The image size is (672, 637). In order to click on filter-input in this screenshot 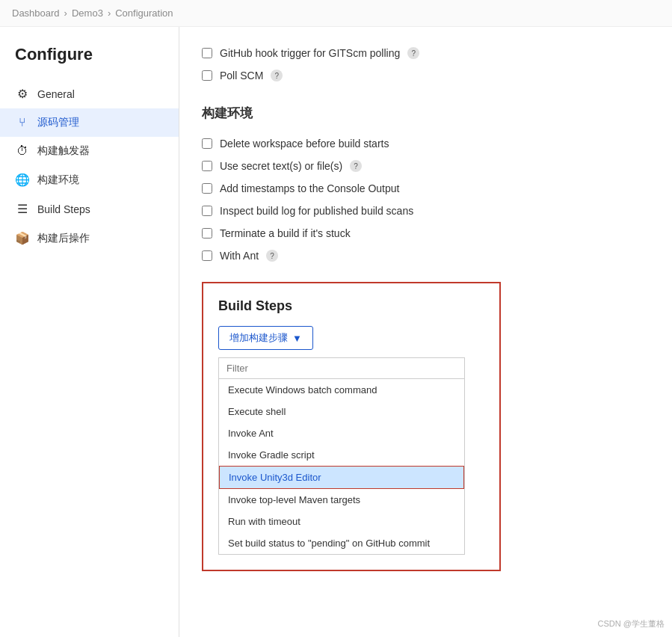, I will do `click(342, 368)`.